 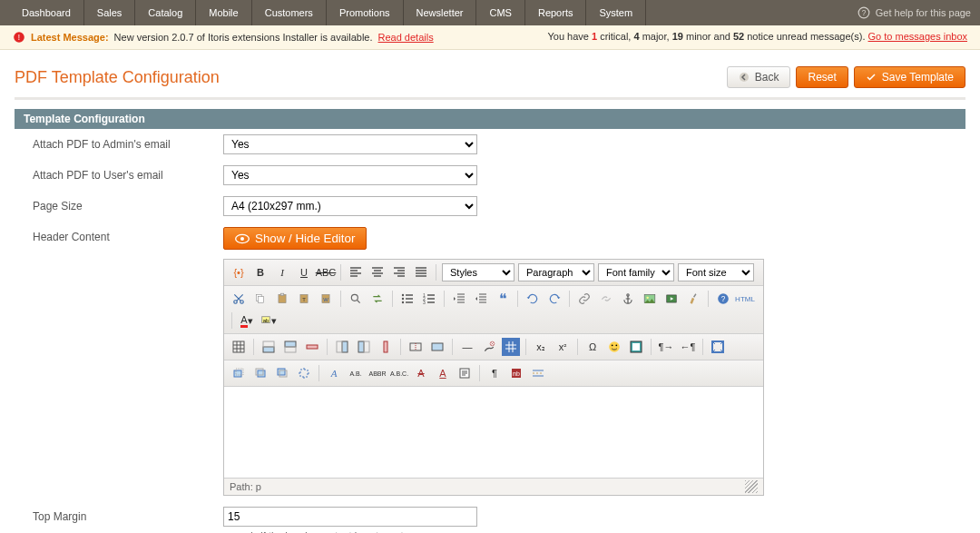 I want to click on align-left-button, so click(x=356, y=272).